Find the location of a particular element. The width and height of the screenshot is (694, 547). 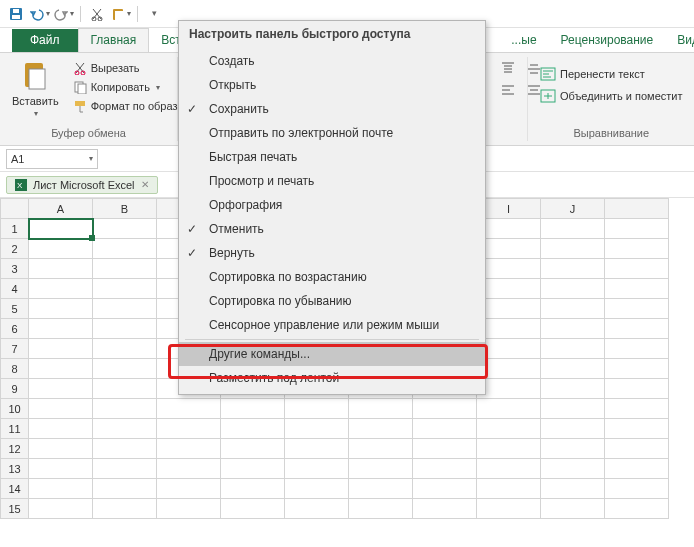

format-painter-button: Формат по образ... is located at coordinates (130, 106).